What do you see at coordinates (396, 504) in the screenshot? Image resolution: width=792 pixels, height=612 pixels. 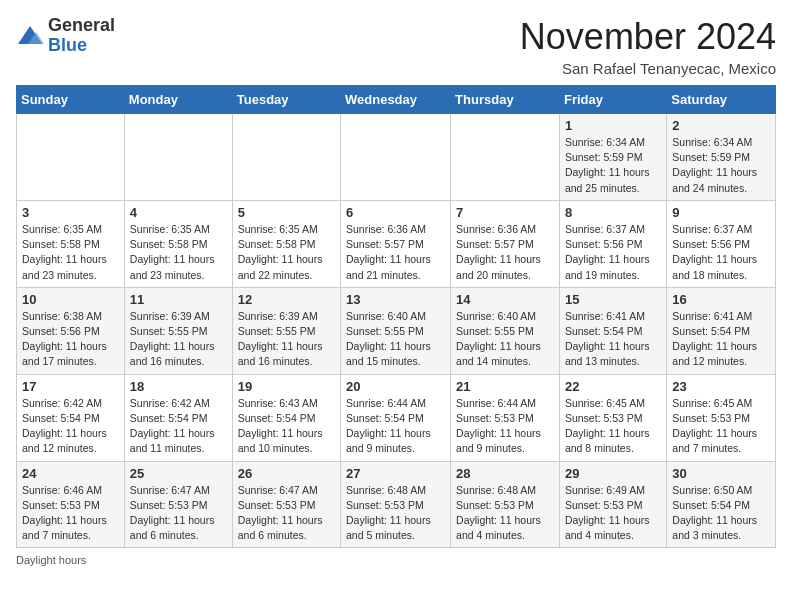 I see `day-cell: 27Sunrise: 6:48 AM Sunset: 5:53 PM Dayli…` at bounding box center [396, 504].